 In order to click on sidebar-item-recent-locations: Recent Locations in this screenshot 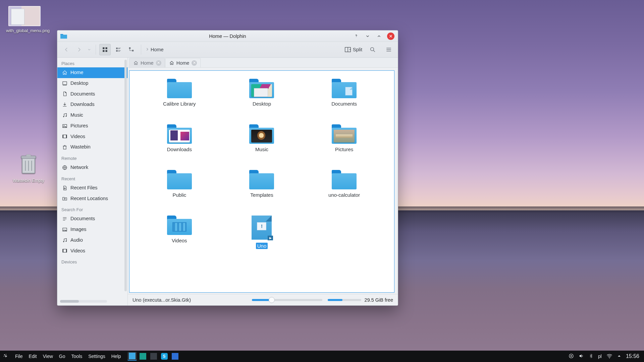, I will do `click(93, 199)`.